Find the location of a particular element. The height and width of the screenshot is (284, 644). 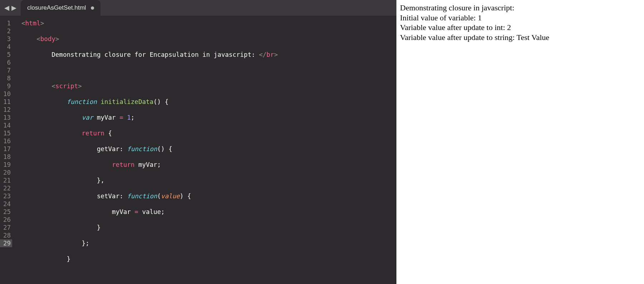

output-line: Demonstrating closure in javascript: is located at coordinates (520, 8).